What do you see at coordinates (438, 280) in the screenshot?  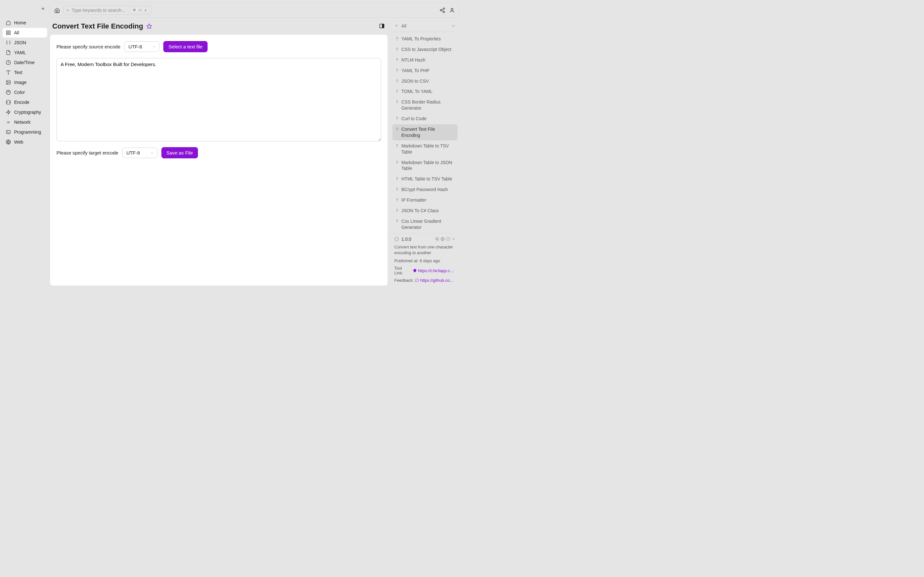 I see `feedback-link: https://github.com/…` at bounding box center [438, 280].